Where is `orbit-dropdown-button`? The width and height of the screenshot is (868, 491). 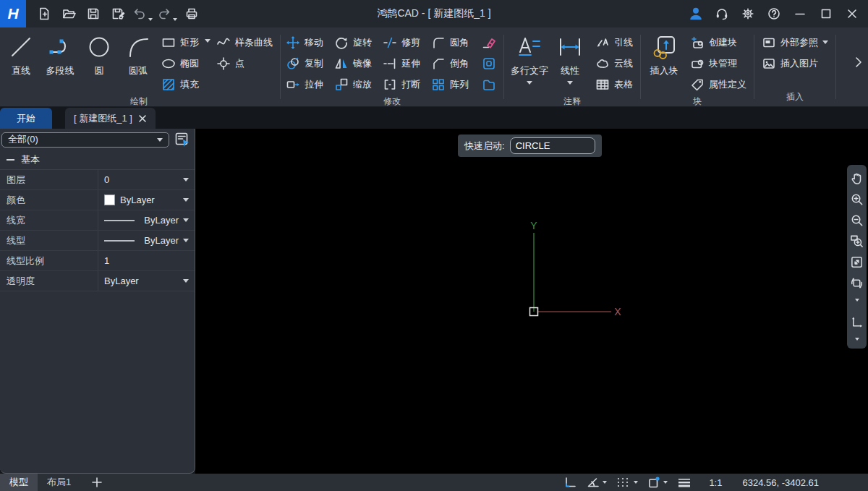
orbit-dropdown-button is located at coordinates (857, 300).